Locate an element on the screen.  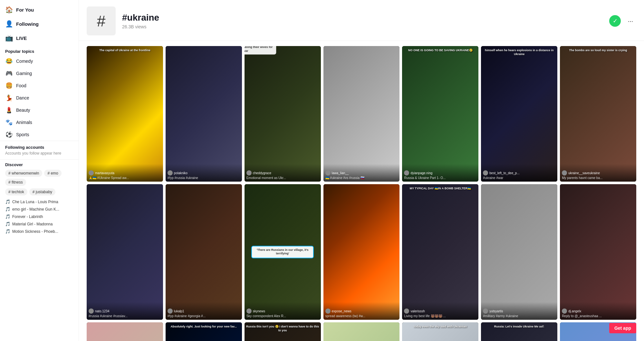
tag-emo: # emo is located at coordinates (53, 173).